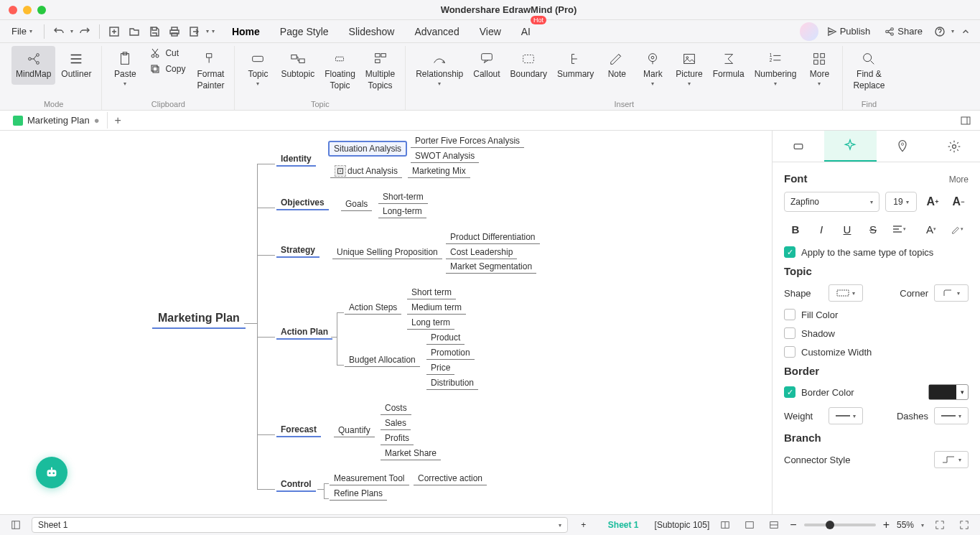 The height and width of the screenshot is (535, 980). What do you see at coordinates (487, 65) in the screenshot?
I see `callout-button: Callout` at bounding box center [487, 65].